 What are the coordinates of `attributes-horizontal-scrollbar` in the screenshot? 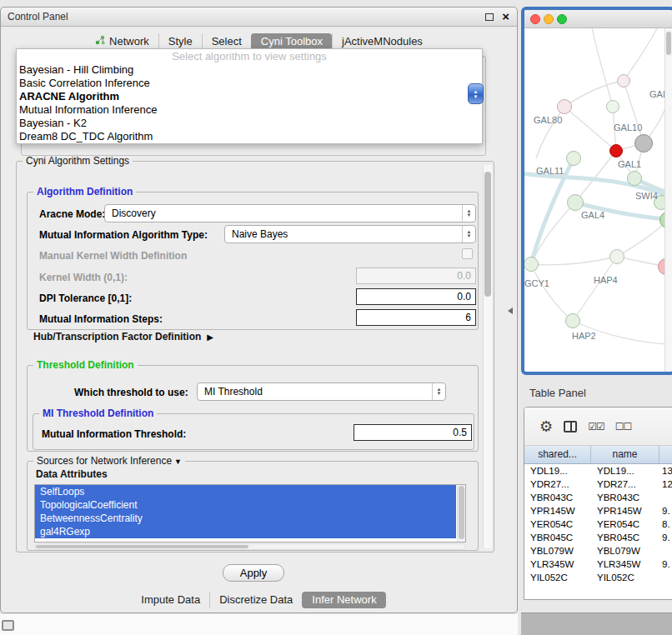 It's located at (250, 547).